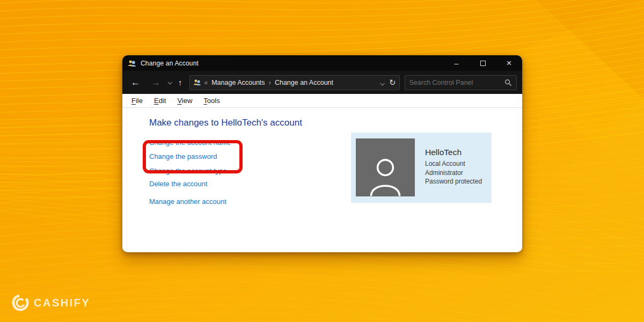  Describe the element at coordinates (206, 83) in the screenshot. I see `breadcrumb-overflow-chevron: «` at that location.